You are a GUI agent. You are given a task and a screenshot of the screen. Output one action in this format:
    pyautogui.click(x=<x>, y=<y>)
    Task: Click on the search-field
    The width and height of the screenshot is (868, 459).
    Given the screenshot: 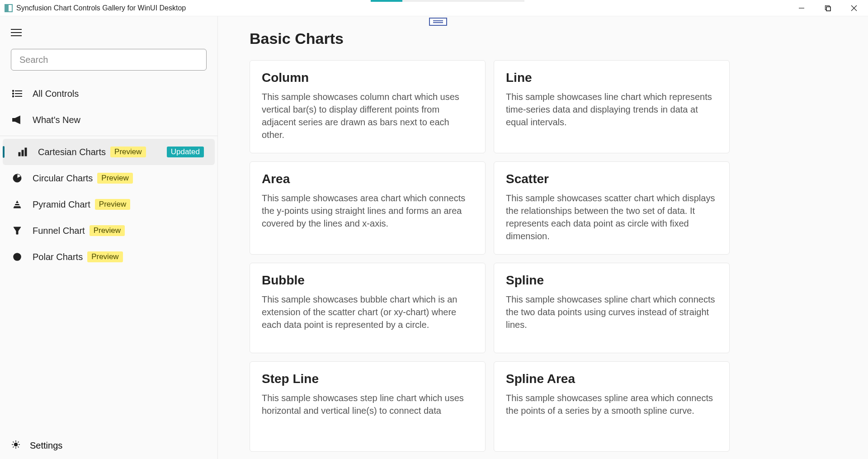 What is the action you would take?
    pyautogui.click(x=108, y=60)
    